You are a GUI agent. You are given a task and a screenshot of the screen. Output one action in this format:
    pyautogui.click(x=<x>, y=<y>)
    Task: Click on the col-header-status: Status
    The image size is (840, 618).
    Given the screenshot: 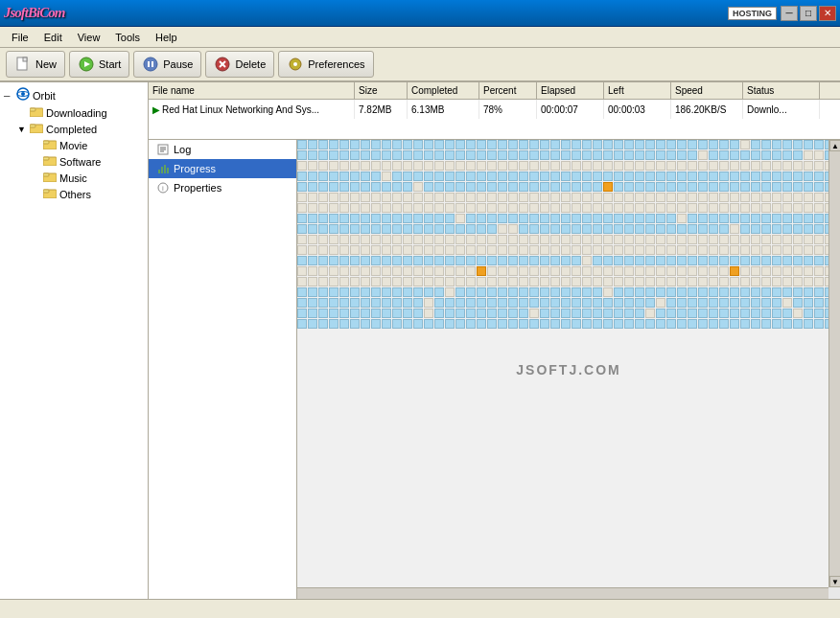 What is the action you would take?
    pyautogui.click(x=782, y=90)
    